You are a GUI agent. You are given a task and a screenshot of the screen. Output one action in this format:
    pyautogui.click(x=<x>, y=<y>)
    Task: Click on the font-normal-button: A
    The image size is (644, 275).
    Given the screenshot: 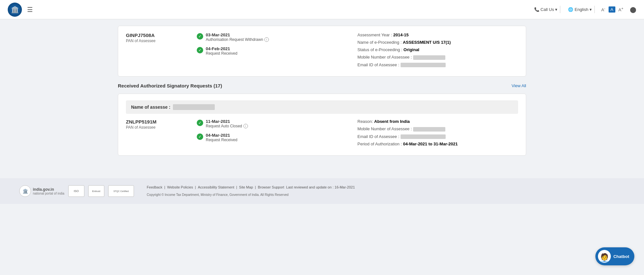 What is the action you would take?
    pyautogui.click(x=612, y=10)
    